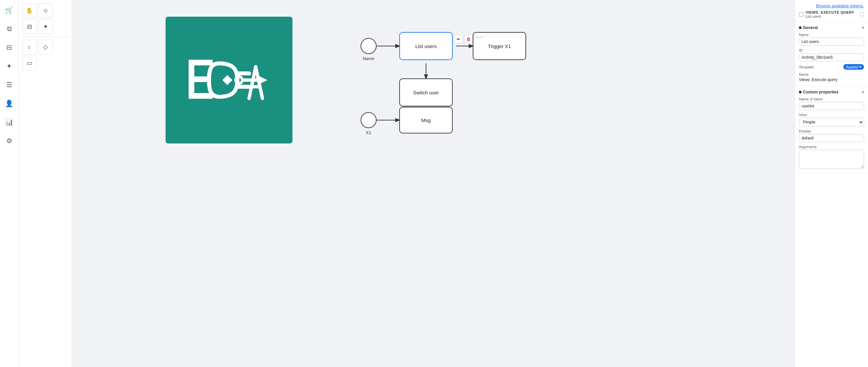 This screenshot has width=868, height=367. I want to click on node-toolbar: ✏ 🗑, so click(463, 39).